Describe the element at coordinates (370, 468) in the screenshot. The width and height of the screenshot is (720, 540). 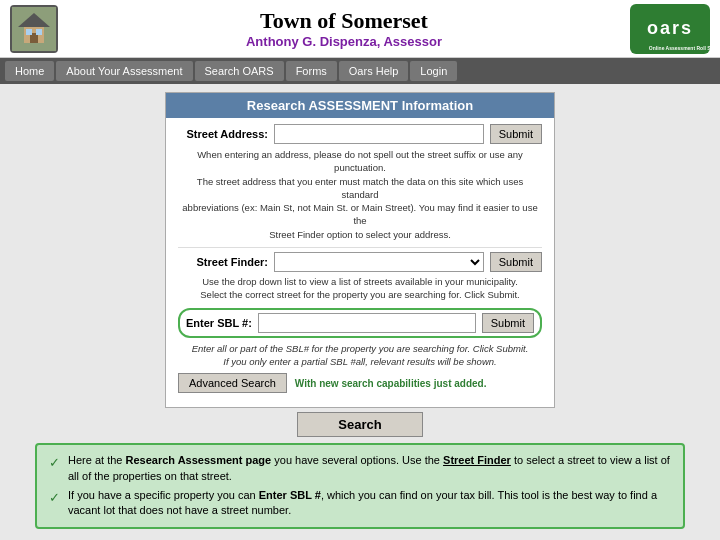
I see `tooltip-text-1: Here at the Research Assessment page you…` at that location.